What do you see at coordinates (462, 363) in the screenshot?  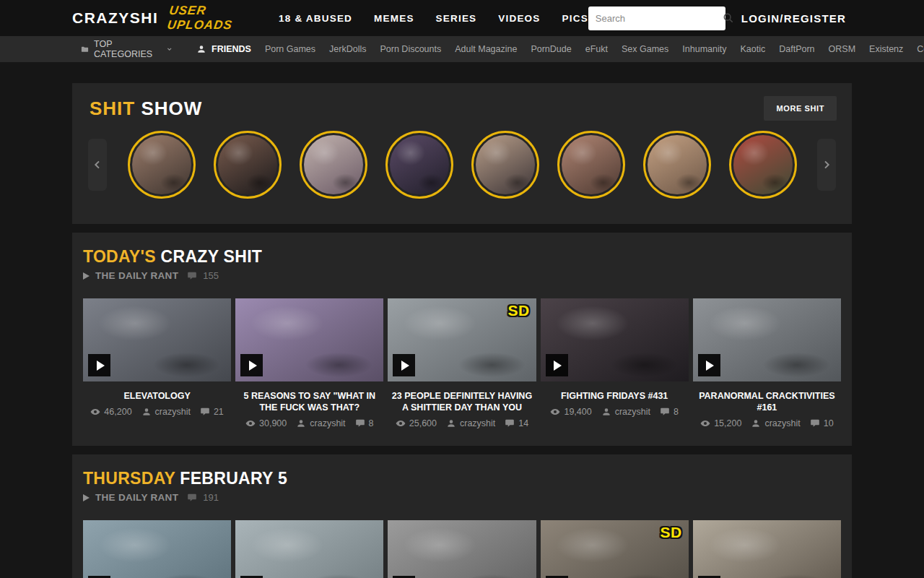 I see `video-card: SD 23 PEOPLE DEFINITELY HAVING A SHITTIE…` at bounding box center [462, 363].